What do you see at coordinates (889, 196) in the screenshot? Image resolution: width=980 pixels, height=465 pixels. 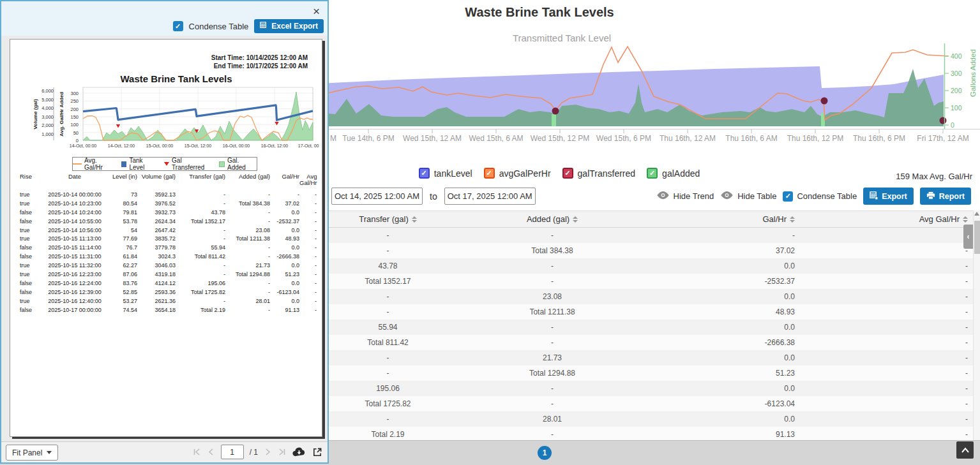 I see `export-button: Export` at bounding box center [889, 196].